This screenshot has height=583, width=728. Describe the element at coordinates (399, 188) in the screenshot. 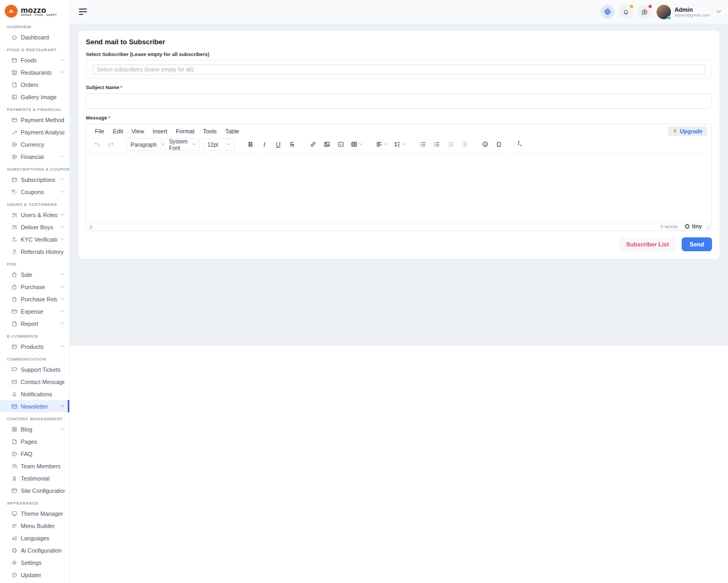

I see `editor-content` at that location.